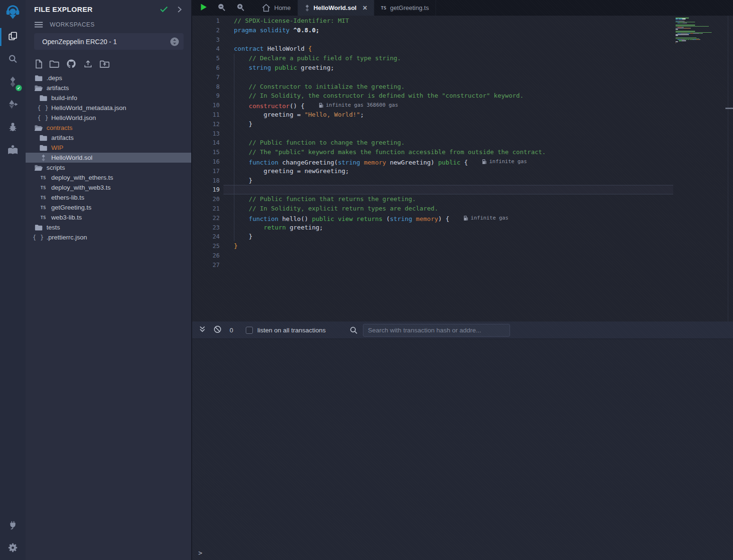 The image size is (733, 560). I want to click on tree-item-label: deploy_with_ethers.ts, so click(83, 177).